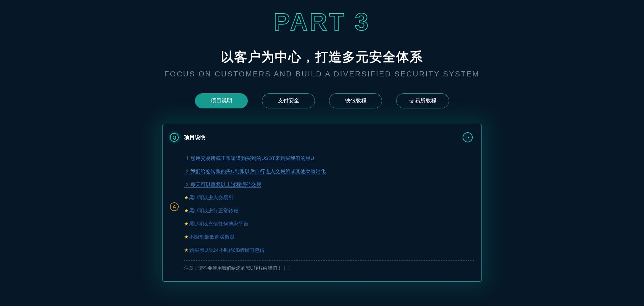  What do you see at coordinates (322, 57) in the screenshot?
I see `section-subtitle-zh: 以客户为中心，打造多元安全体系` at bounding box center [322, 57].